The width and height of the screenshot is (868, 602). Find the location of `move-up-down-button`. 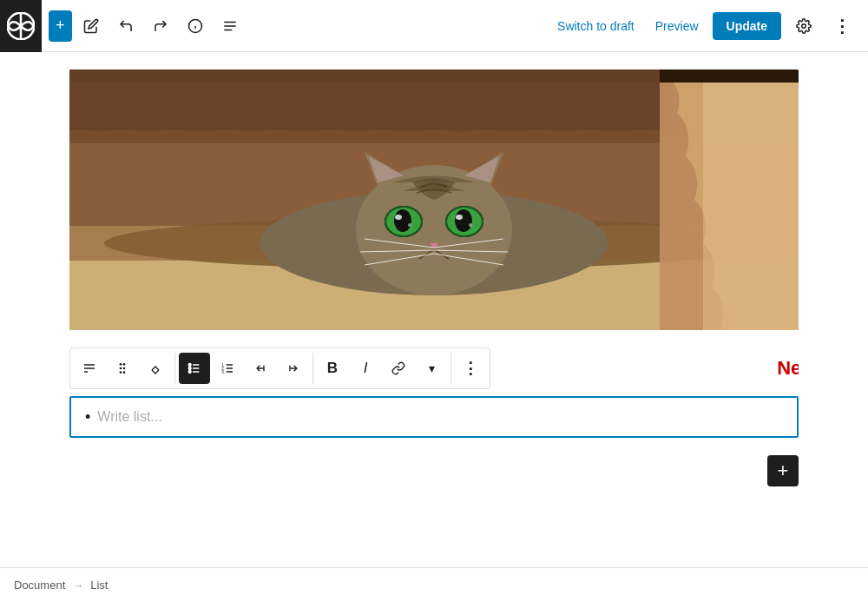

move-up-down-button is located at coordinates (155, 368).